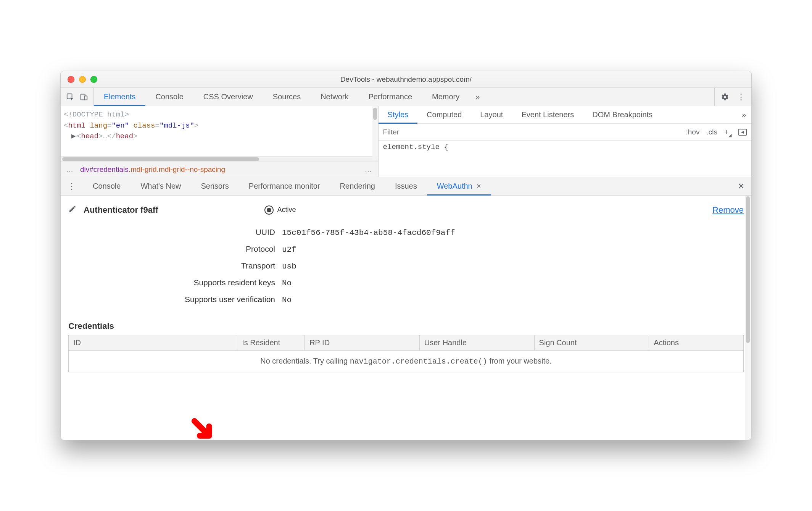 Image resolution: width=812 pixels, height=511 pixels. I want to click on styles-filter-row: :hov .cls +◢, so click(565, 132).